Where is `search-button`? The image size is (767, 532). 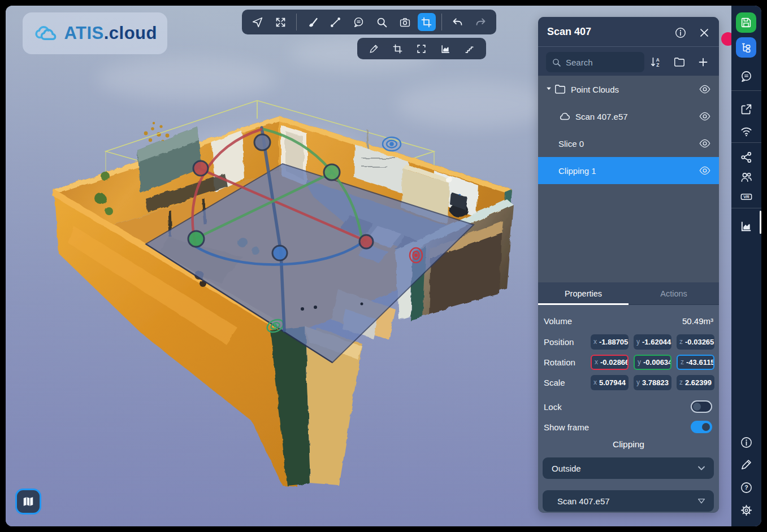 search-button is located at coordinates (382, 22).